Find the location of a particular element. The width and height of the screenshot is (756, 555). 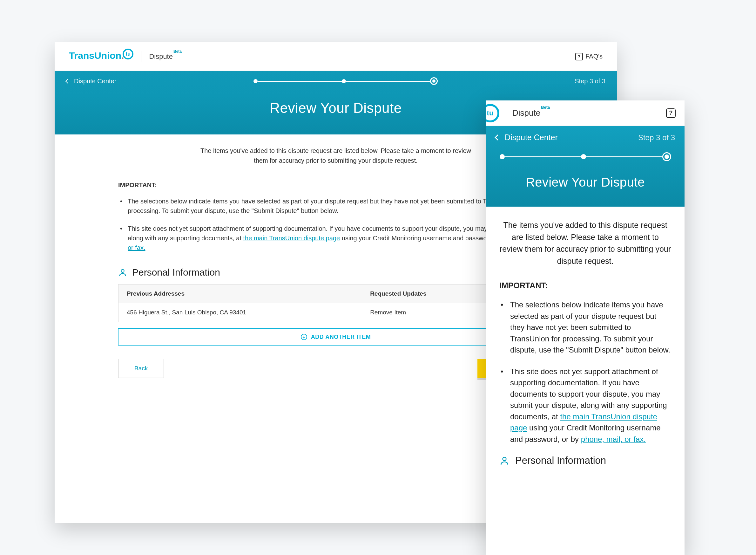

faq-label: FAQ's is located at coordinates (594, 56).